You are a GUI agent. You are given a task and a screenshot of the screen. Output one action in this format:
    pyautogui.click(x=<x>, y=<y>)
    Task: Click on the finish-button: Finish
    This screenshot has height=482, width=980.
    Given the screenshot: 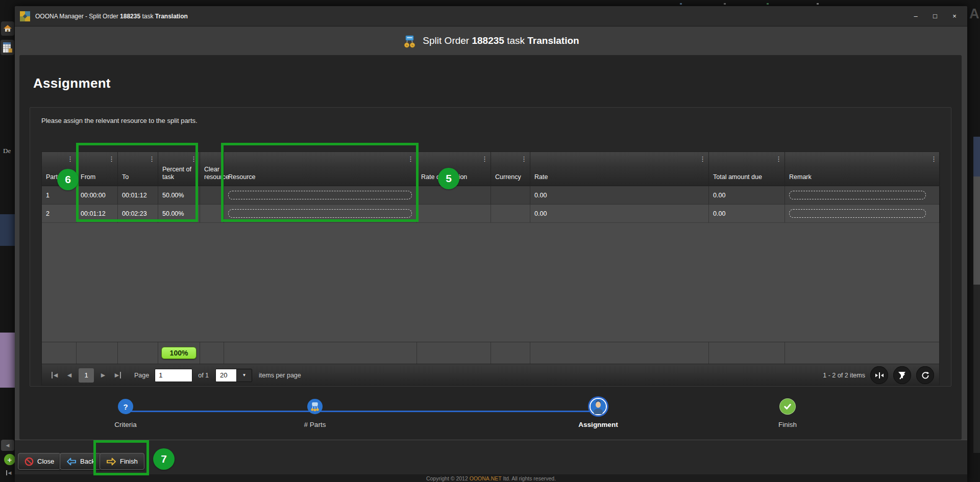 What is the action you would take?
    pyautogui.click(x=122, y=461)
    